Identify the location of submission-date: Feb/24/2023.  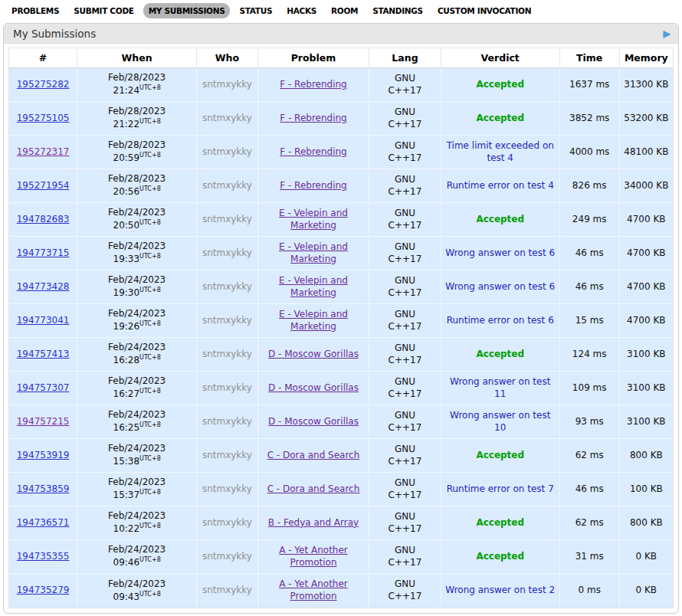
(136, 348).